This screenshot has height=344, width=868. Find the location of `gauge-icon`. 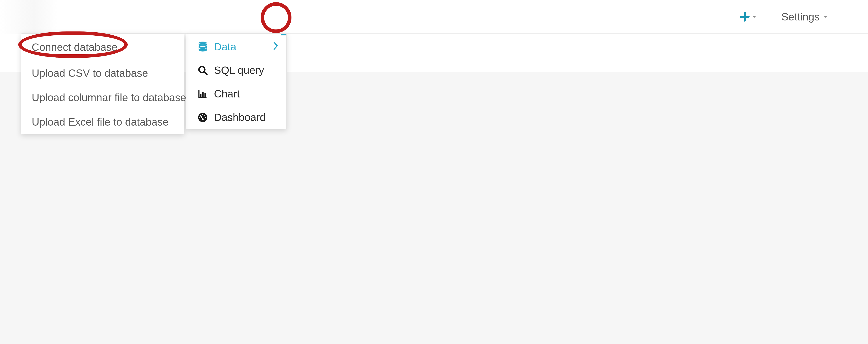

gauge-icon is located at coordinates (203, 117).